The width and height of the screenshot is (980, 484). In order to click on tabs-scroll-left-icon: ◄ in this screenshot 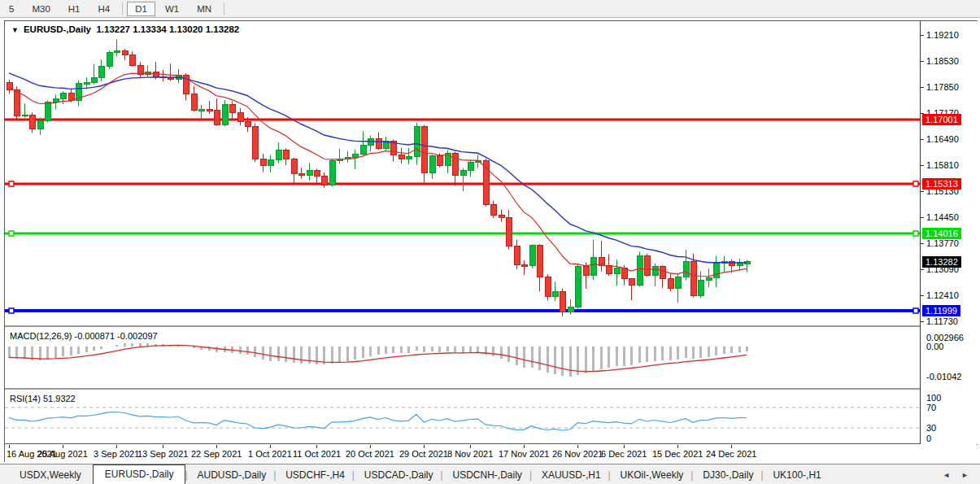, I will do `click(947, 475)`.